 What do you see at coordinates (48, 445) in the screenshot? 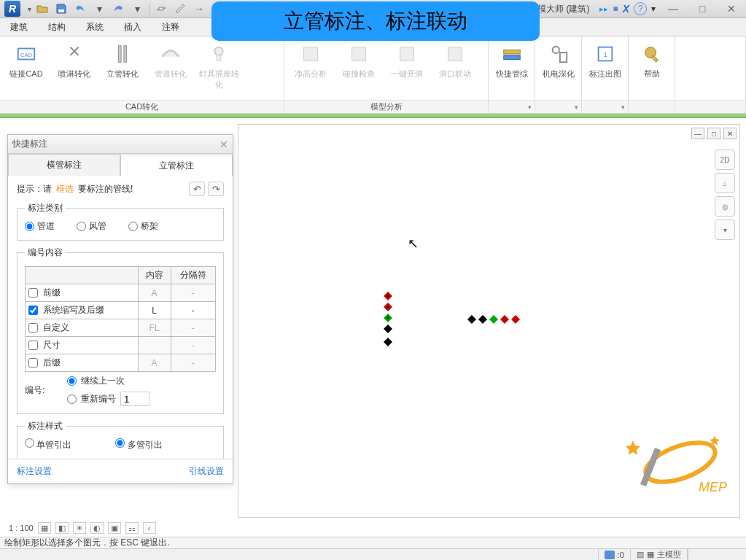
I see `radio-single-leader: 单管引出` at bounding box center [48, 445].